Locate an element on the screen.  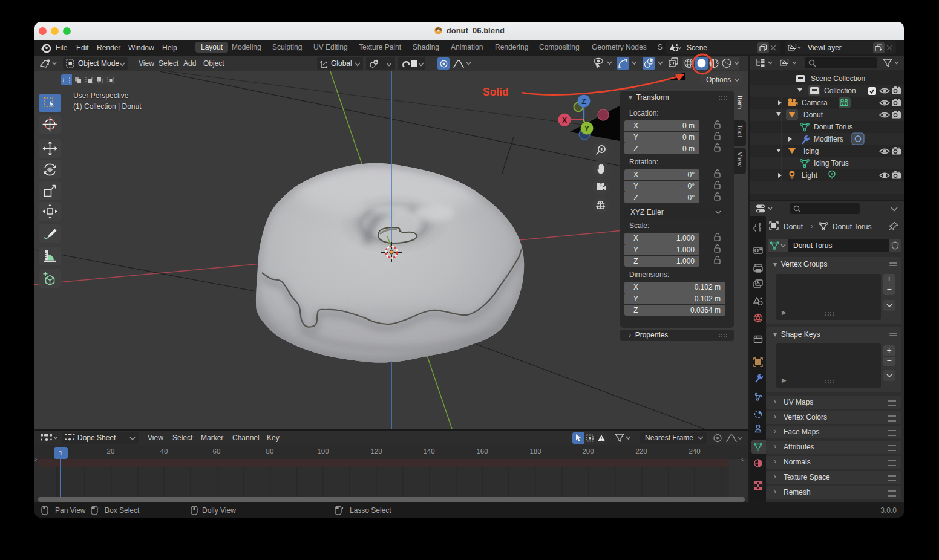
svg-text: Z is located at coordinates (583, 102).